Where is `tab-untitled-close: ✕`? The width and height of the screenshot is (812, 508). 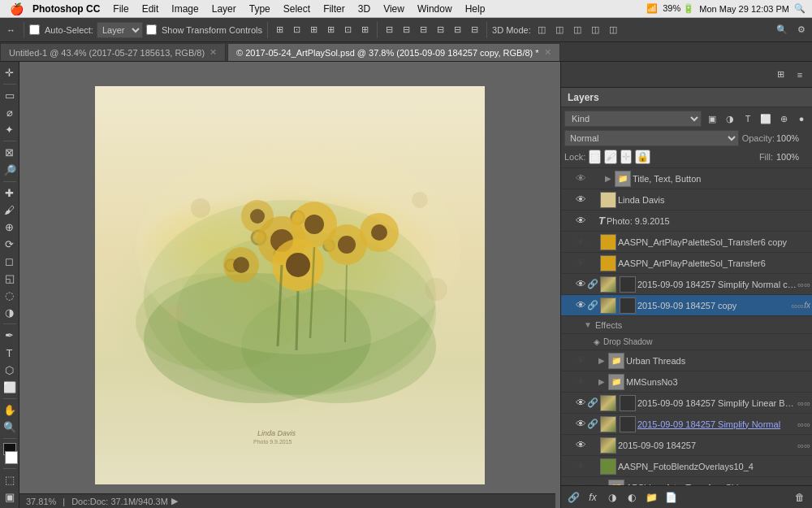
tab-untitled-close: ✕ is located at coordinates (213, 52).